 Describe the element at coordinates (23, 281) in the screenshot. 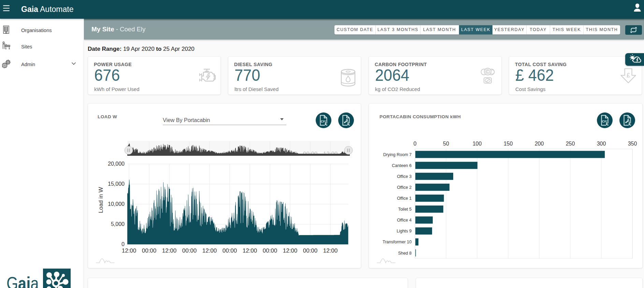

I see `svg-text: Gaia` at that location.